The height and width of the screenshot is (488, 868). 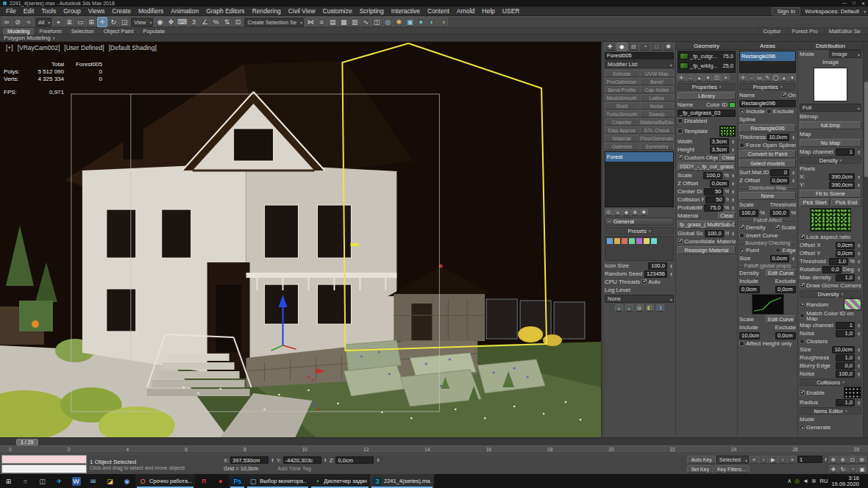 I want to click on render-iterative-icon: ◐, so click(x=432, y=22).